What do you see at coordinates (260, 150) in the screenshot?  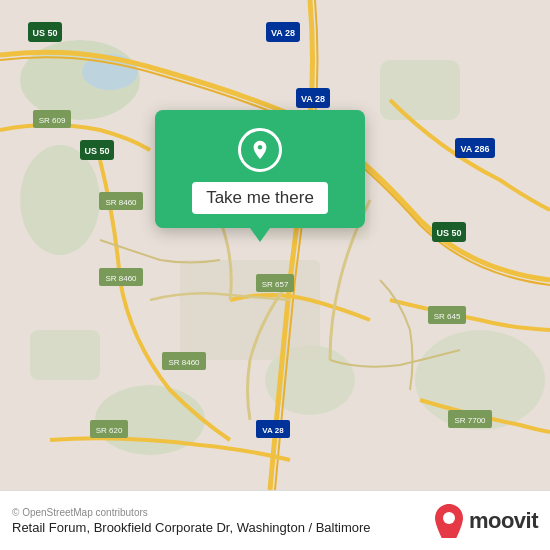 I see `location-pin-icon` at bounding box center [260, 150].